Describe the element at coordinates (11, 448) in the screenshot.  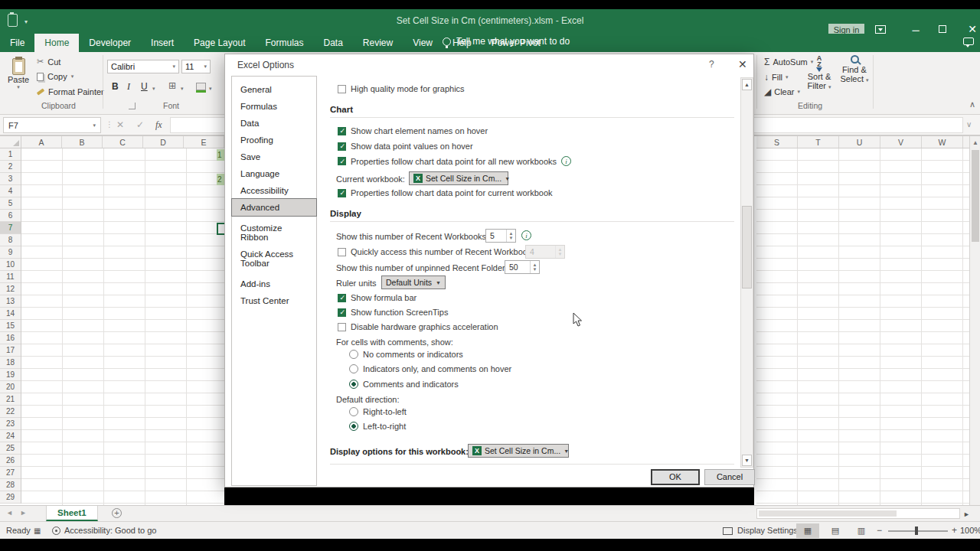
I see `row-header: 25` at that location.